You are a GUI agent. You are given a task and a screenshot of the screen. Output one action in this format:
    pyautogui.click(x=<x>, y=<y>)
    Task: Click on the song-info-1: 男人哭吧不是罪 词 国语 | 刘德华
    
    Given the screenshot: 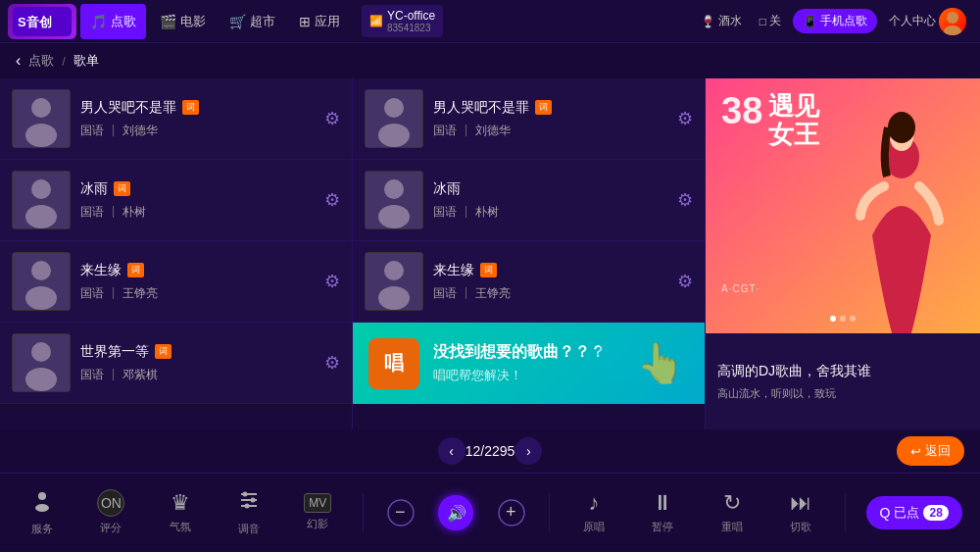 What is the action you would take?
    pyautogui.click(x=198, y=120)
    